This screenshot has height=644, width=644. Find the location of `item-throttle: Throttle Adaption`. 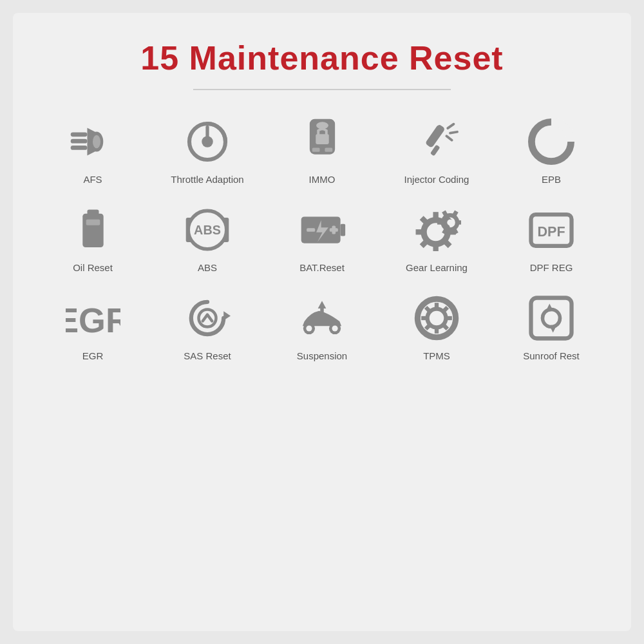

item-throttle: Throttle Adaption is located at coordinates (207, 151).